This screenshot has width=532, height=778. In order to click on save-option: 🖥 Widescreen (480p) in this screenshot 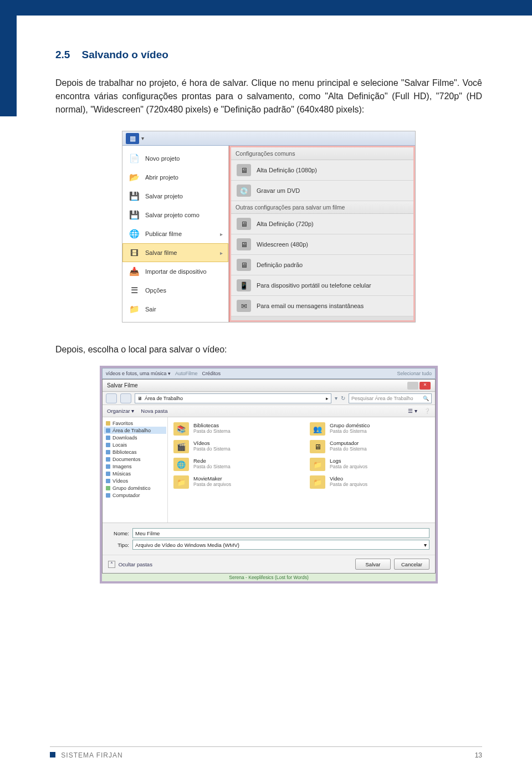, I will do `click(323, 245)`.